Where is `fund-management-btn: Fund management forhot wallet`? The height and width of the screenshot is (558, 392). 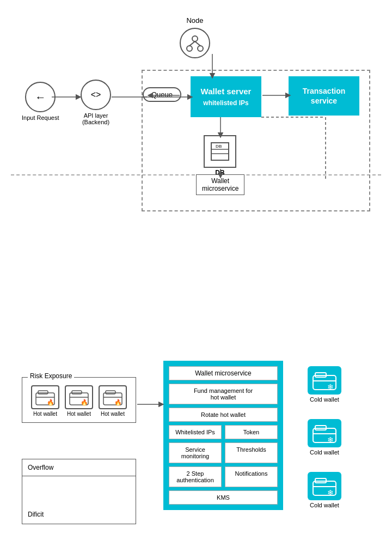 fund-management-btn: Fund management forhot wallet is located at coordinates (223, 394).